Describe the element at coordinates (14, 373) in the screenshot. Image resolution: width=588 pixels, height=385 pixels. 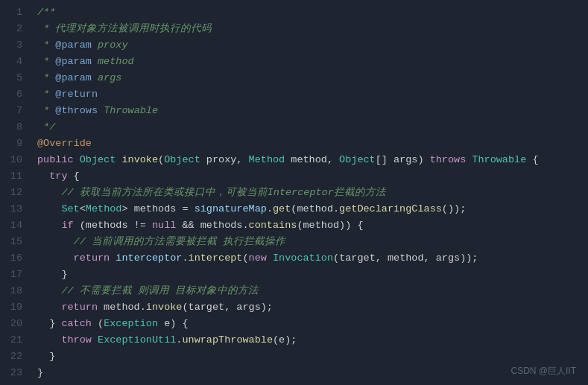
I see `line-number: 23` at that location.